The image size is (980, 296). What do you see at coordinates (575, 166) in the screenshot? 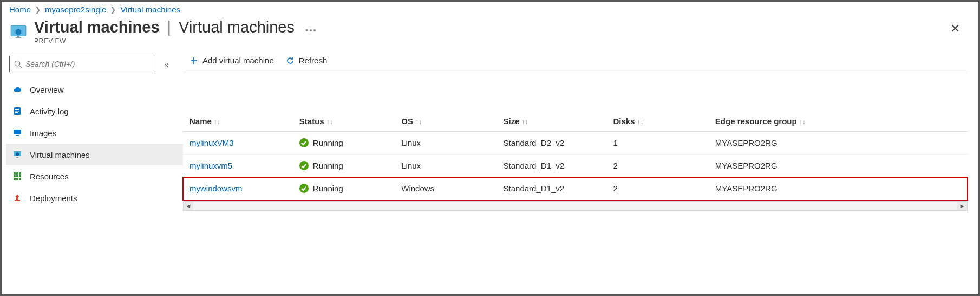
I see `table-row: mylinuxvm5 Running Linux Standard_D1_v2 …` at bounding box center [575, 166].